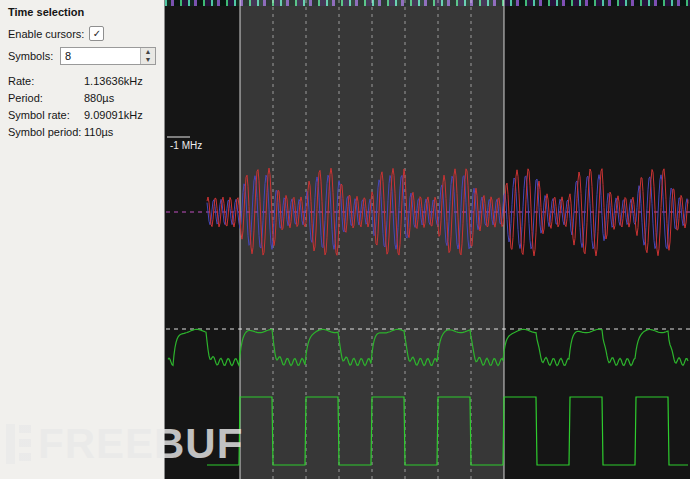 This screenshot has height=479, width=690. What do you see at coordinates (114, 115) in the screenshot?
I see `symbol-rate-value: 9.09091kHz` at bounding box center [114, 115].